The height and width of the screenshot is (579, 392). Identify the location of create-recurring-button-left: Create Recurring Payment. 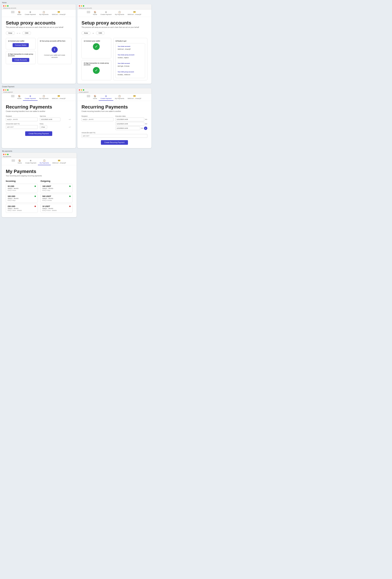
(39, 134).